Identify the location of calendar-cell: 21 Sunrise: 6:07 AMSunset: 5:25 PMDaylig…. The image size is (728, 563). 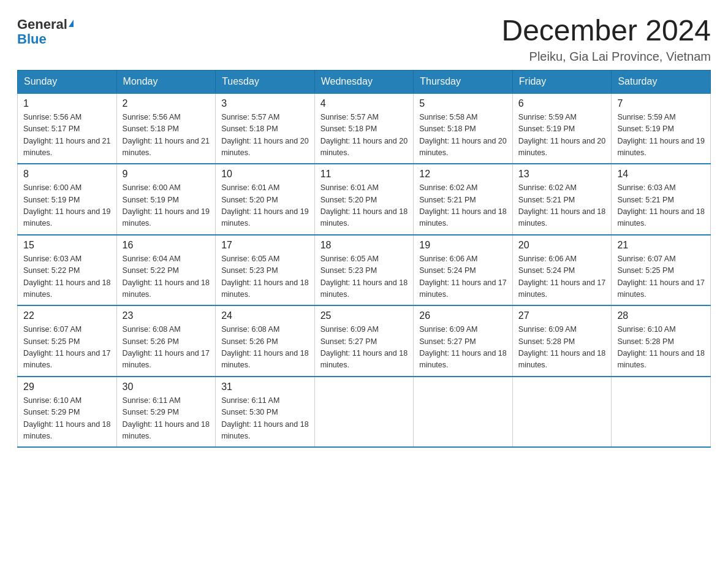
(661, 270).